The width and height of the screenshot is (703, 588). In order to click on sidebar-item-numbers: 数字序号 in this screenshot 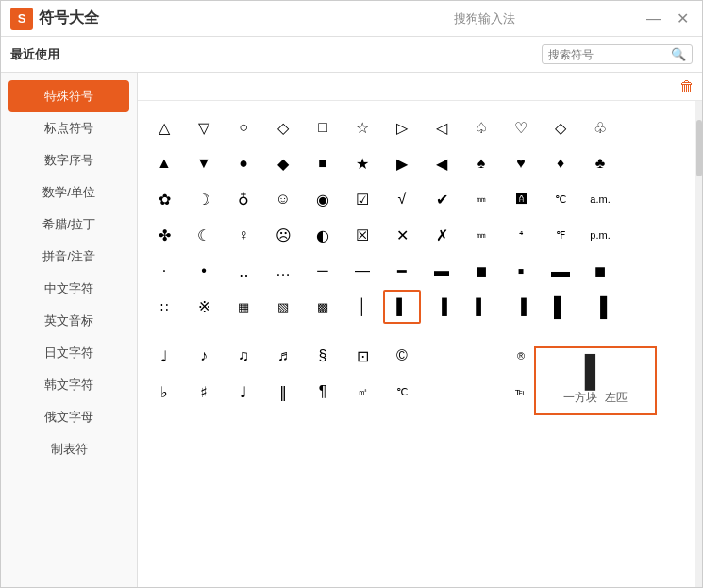, I will do `click(69, 160)`.